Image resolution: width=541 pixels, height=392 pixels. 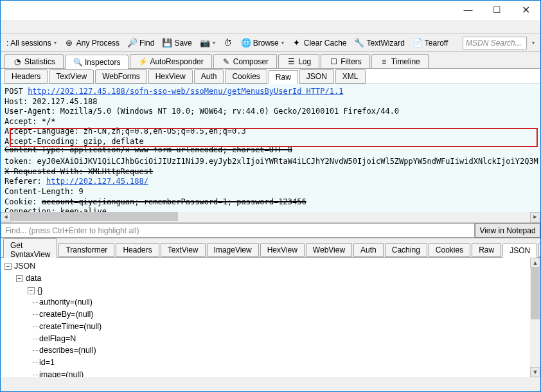 What do you see at coordinates (540, 250) in the screenshot?
I see `resptab-xml: XML` at bounding box center [540, 250].